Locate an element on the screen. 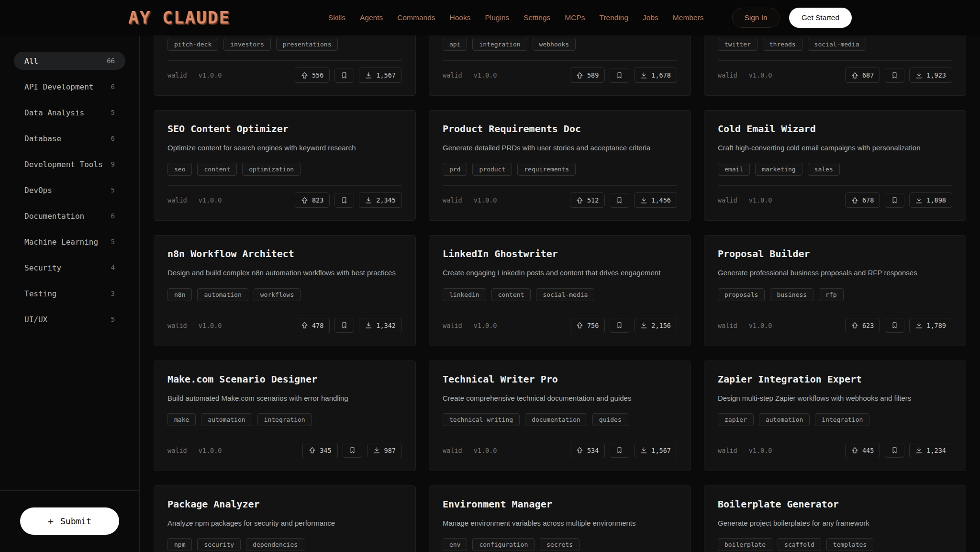  tag-chip: webhooks is located at coordinates (554, 44).